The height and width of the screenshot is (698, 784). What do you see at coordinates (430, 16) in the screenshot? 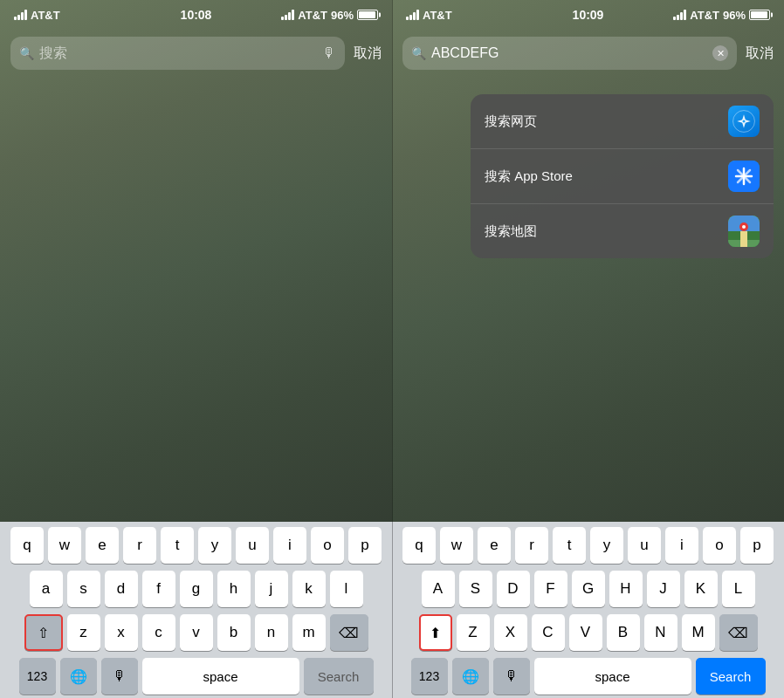
I see `right-carrier: AT&T` at bounding box center [430, 16].